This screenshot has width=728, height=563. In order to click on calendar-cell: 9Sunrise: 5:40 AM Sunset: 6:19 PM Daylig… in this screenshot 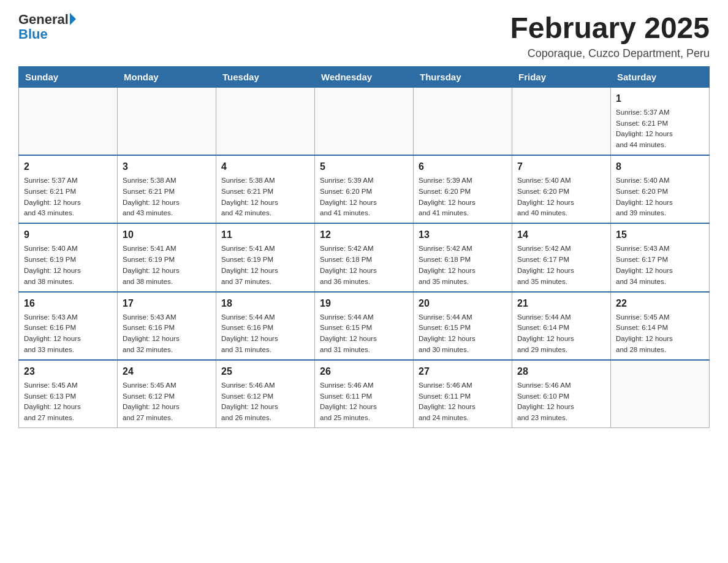, I will do `click(69, 258)`.